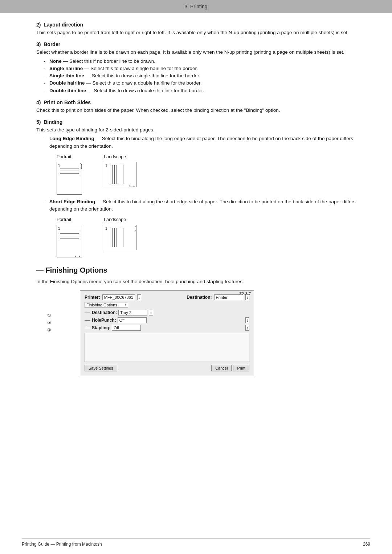 The image size is (392, 554). What do you see at coordinates (38, 102) in the screenshot?
I see `section-4-number: 4)` at bounding box center [38, 102].